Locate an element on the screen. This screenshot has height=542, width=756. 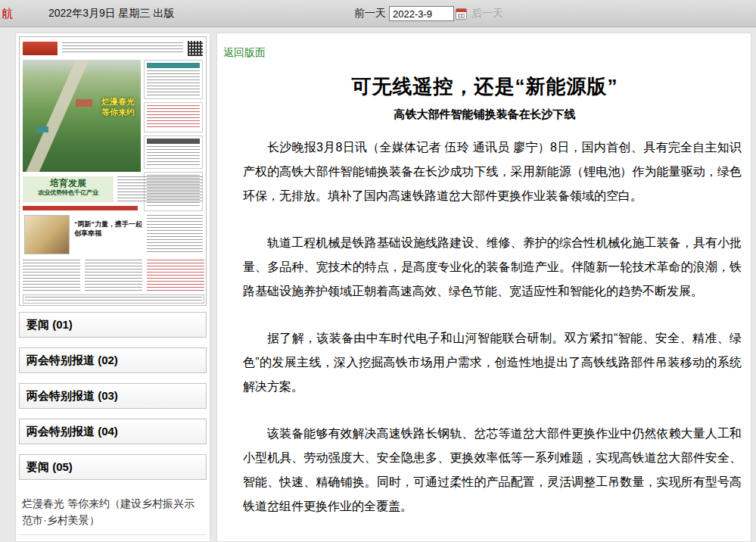
masthead is located at coordinates (113, 48).